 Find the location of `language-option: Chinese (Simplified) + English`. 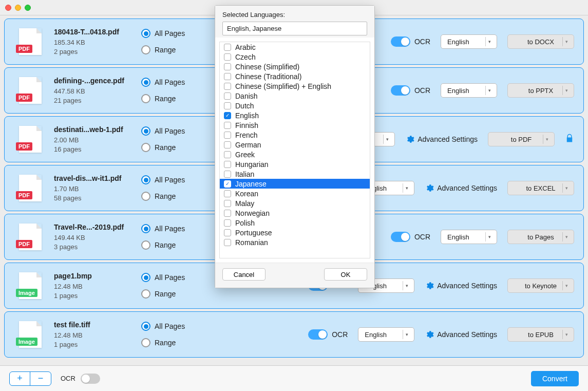

language-option: Chinese (Simplified) + English is located at coordinates (295, 86).